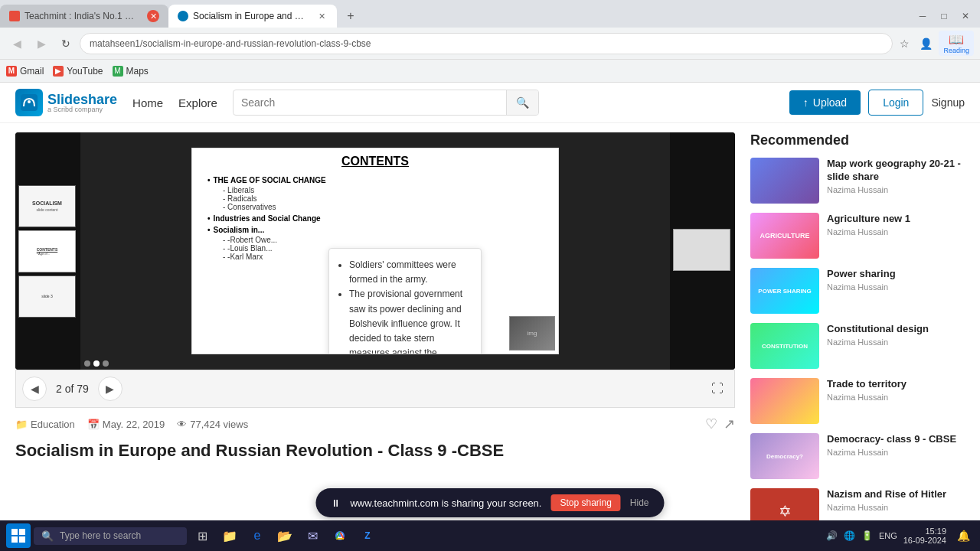 The height and width of the screenshot is (551, 980). I want to click on nav-home: Home, so click(148, 103).